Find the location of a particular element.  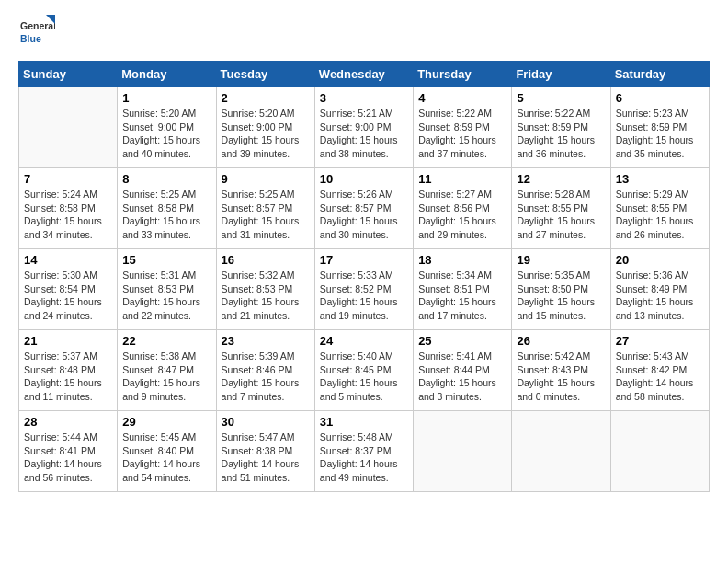

column-header-sunday: Sunday is located at coordinates (68, 75).